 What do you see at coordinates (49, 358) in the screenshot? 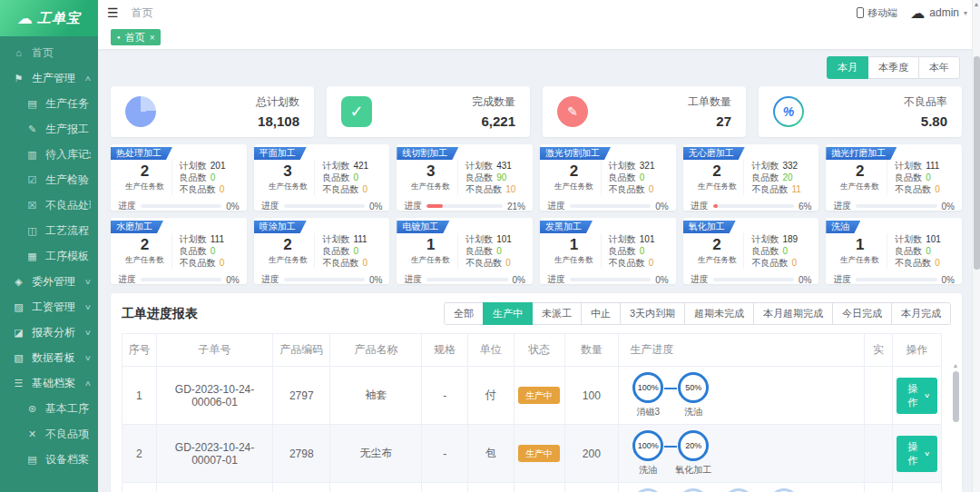
I see `sidebar-group-data-dashboard: ▧ 数据看板 ∨` at bounding box center [49, 358].